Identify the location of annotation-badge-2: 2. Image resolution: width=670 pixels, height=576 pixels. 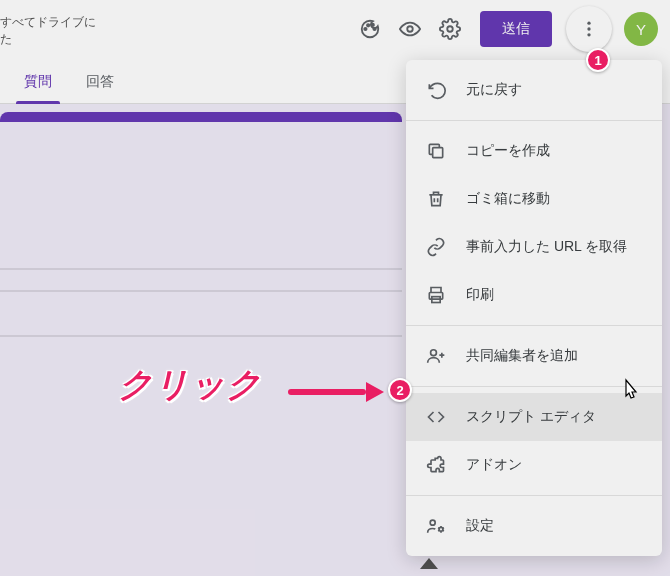
(400, 390).